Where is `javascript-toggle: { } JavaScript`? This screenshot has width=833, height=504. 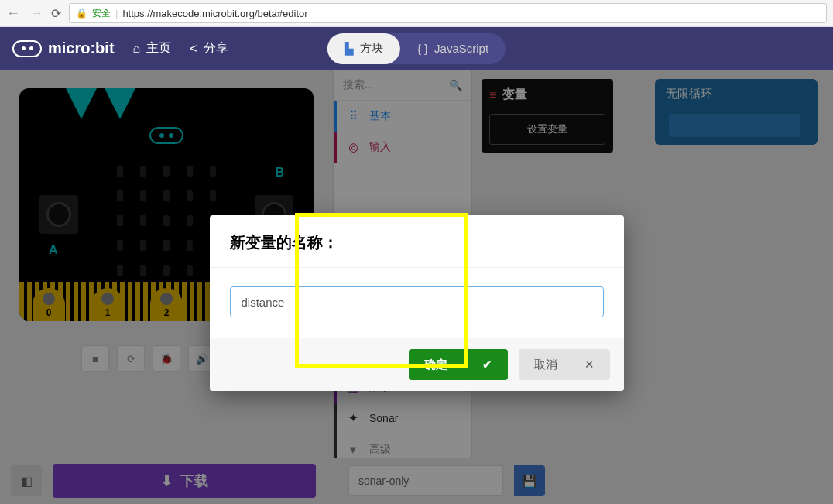 javascript-toggle: { } JavaScript is located at coordinates (453, 49).